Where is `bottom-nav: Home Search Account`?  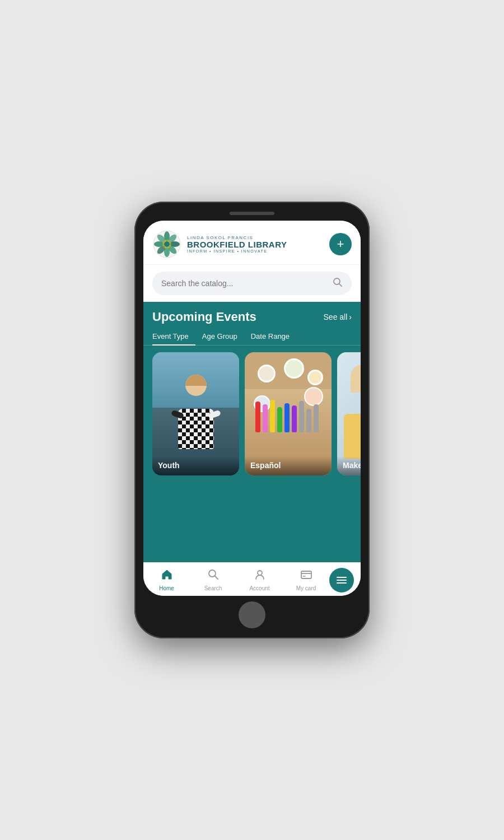
bottom-nav: Home Search Account is located at coordinates (252, 579).